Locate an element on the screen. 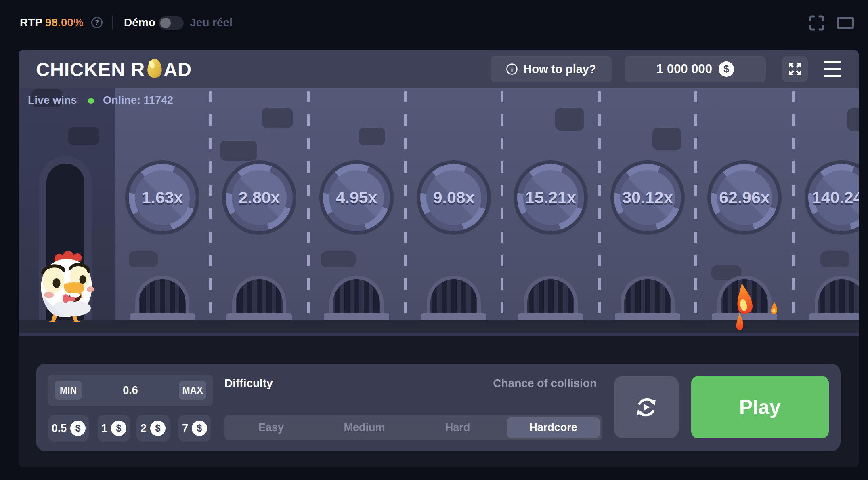  multiplier-disc: 9.08x is located at coordinates (454, 198).